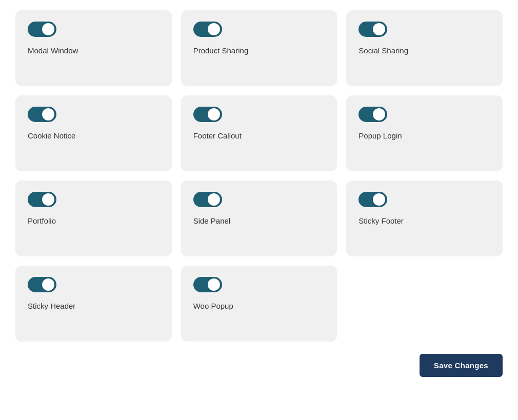 The width and height of the screenshot is (518, 420). I want to click on toggle-product-sharing, so click(208, 29).